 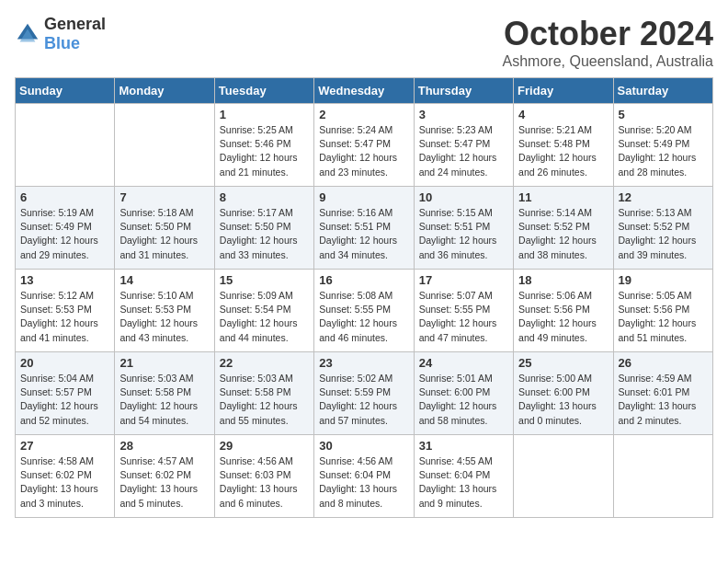 I want to click on day-info: Sunrise: 4:59 AM Sunset: 6:01 PM Dayligh…, so click(x=664, y=399).